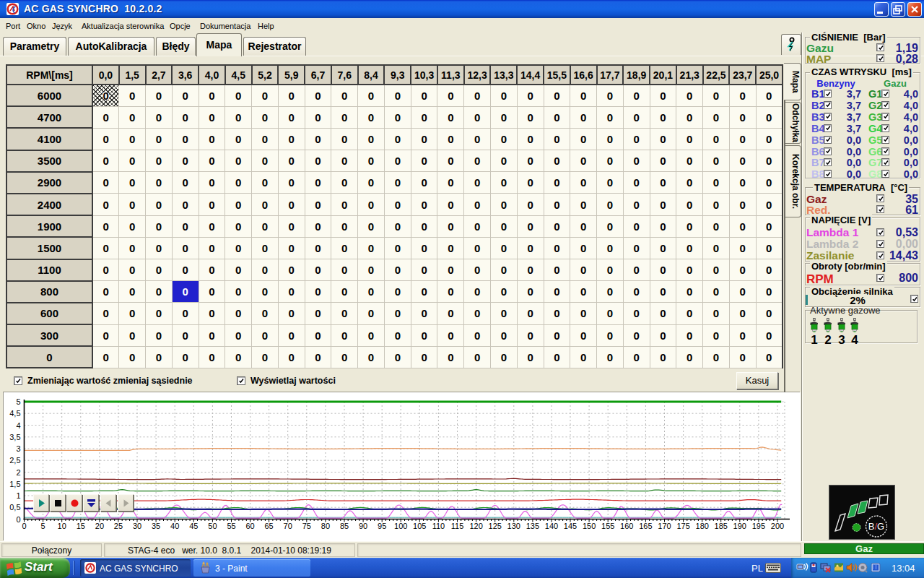  I want to click on svg-text: 80, so click(326, 526).